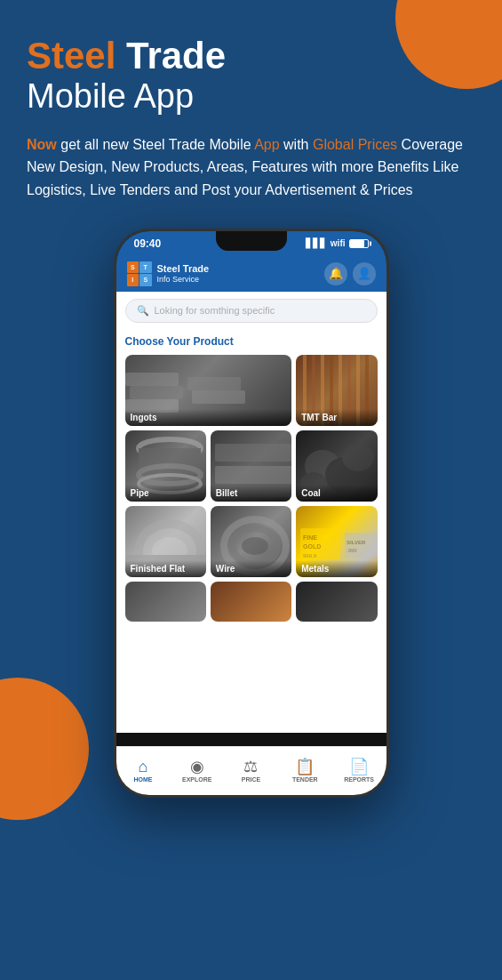 Image resolution: width=502 pixels, height=980 pixels. I want to click on product-finished-flat: Finished Flat, so click(165, 542).